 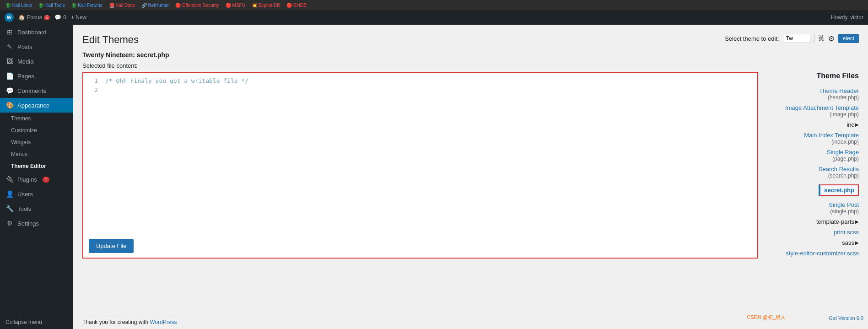 What do you see at coordinates (163, 322) in the screenshot?
I see `footer-wp-link: WordPress` at bounding box center [163, 322].